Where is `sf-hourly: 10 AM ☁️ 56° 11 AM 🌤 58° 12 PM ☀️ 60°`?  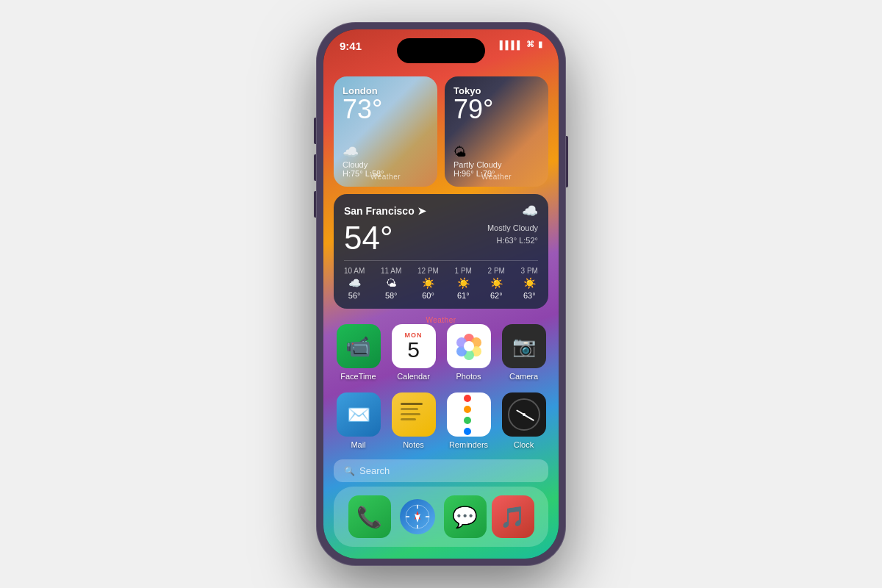 sf-hourly: 10 AM ☁️ 56° 11 AM 🌤 58° 12 PM ☀️ 60° is located at coordinates (441, 280).